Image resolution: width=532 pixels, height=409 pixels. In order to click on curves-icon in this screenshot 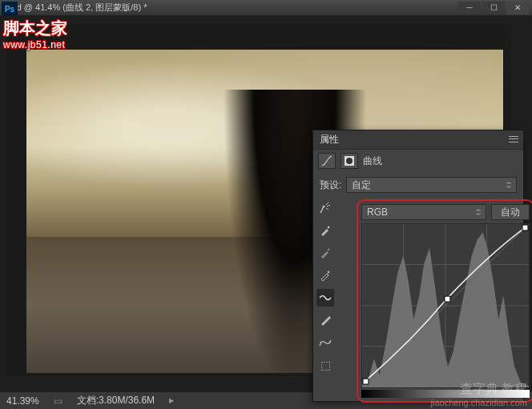, I will do `click(327, 161)`.